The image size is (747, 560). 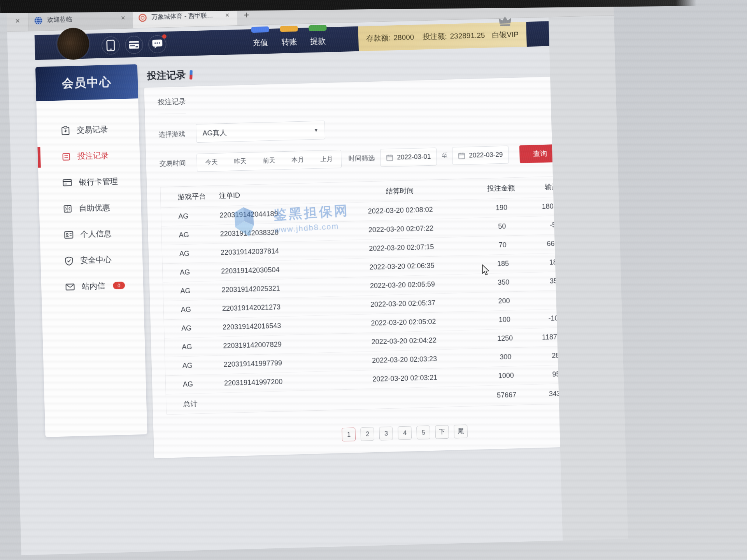 I want to click on withdraw-chip-icon, so click(x=317, y=28).